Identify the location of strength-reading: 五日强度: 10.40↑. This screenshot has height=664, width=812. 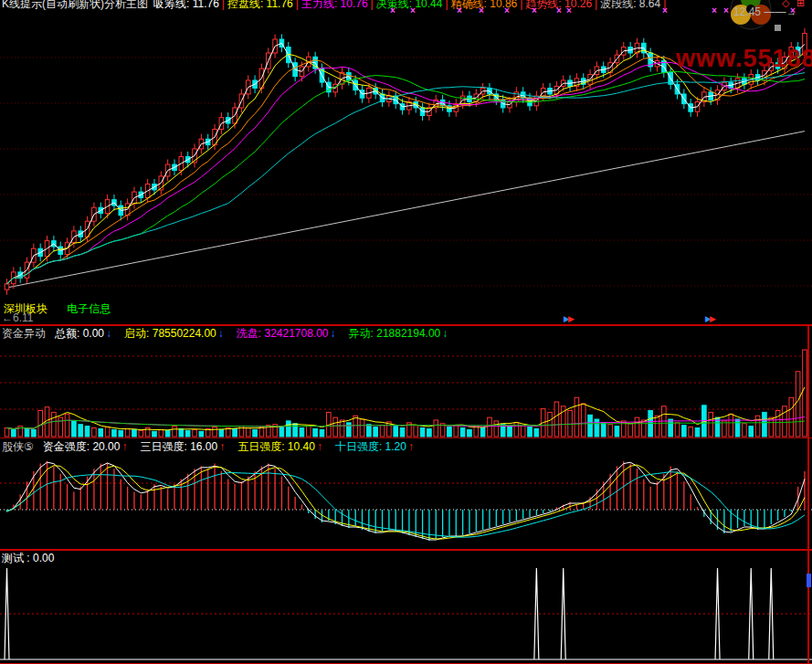
(279, 447).